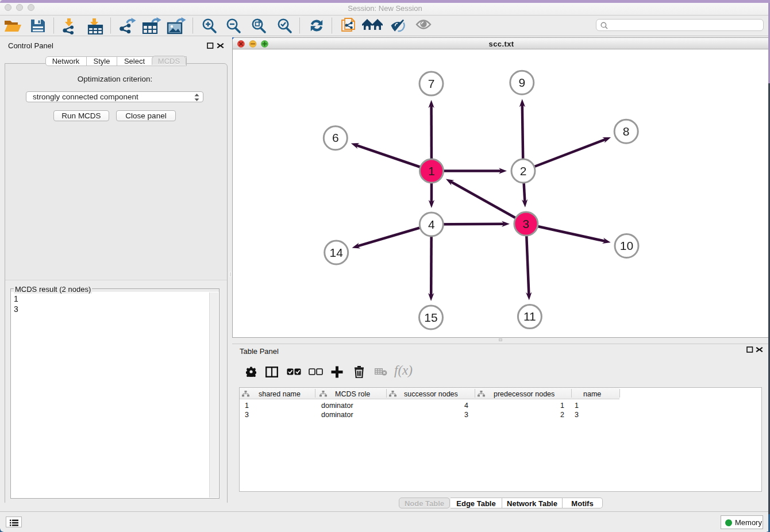 Image resolution: width=770 pixels, height=532 pixels. I want to click on svg-text: 8, so click(626, 131).